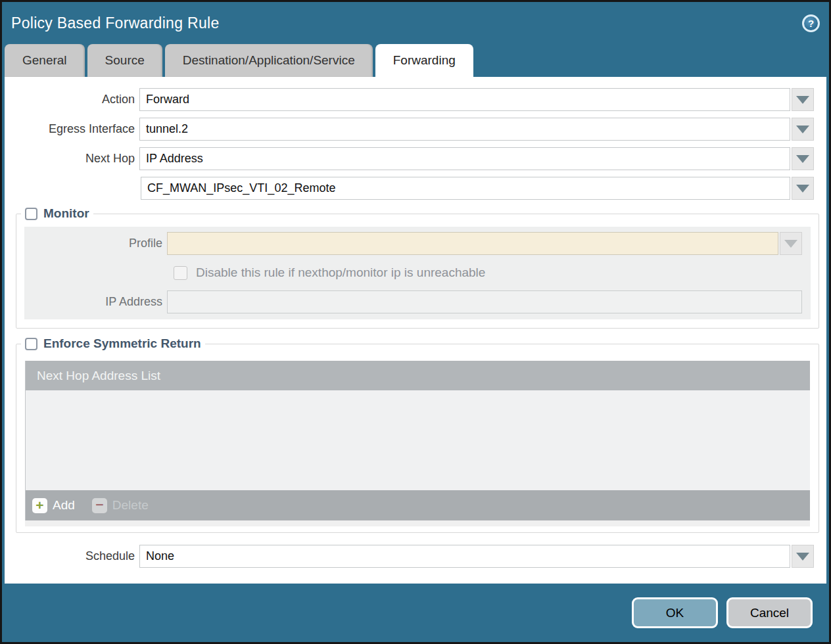  What do you see at coordinates (66, 214) in the screenshot?
I see `monitor-title: Monitor` at bounding box center [66, 214].